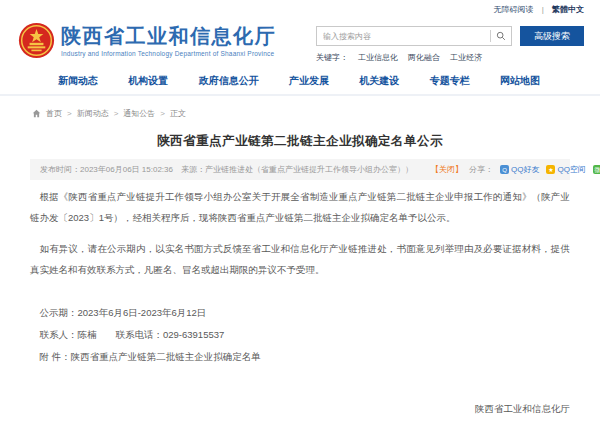 The image size is (600, 427). Describe the element at coordinates (378, 58) in the screenshot. I see `keyword-link: 工业信息化` at that location.